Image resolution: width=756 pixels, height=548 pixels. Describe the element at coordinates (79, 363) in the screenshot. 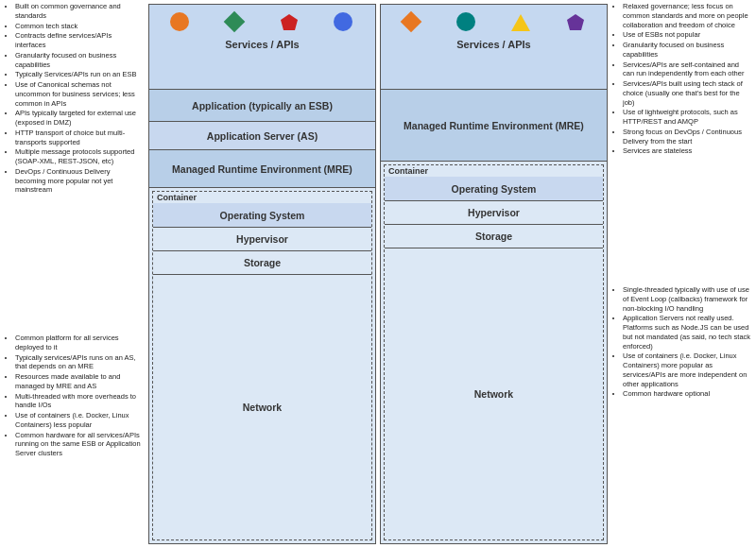

I see `left-note-item: Typically services/APIs runs on an AS, t…` at that location.